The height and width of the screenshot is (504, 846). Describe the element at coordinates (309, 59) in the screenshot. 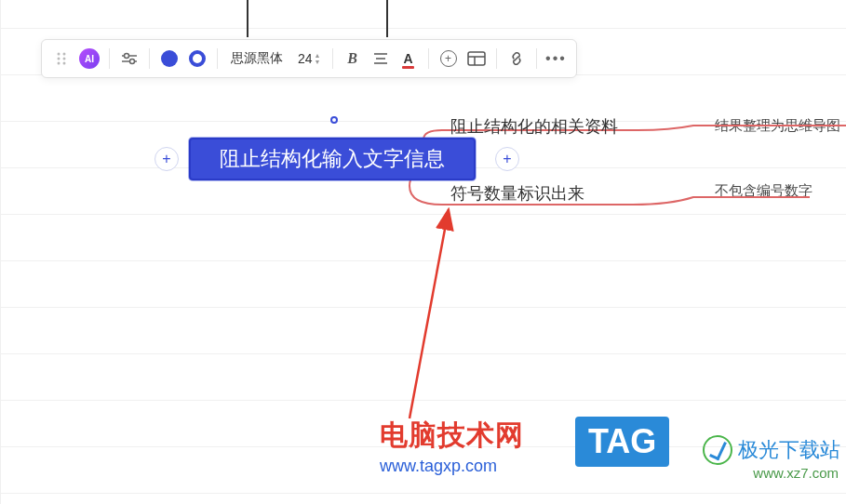

I see `formatting-toolbar: AI 思源黑体 24 ▲ ▼ B A + •••` at that location.